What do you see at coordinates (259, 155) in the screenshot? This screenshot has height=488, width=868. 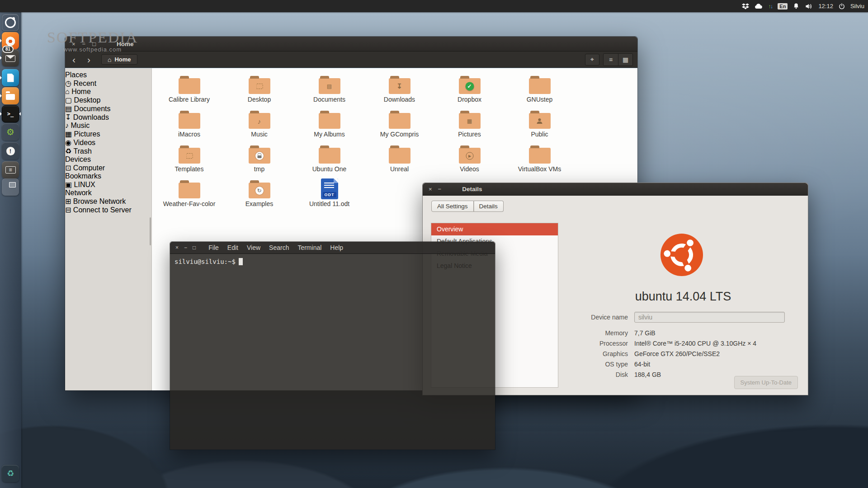 I see `file-icon` at bounding box center [259, 155].